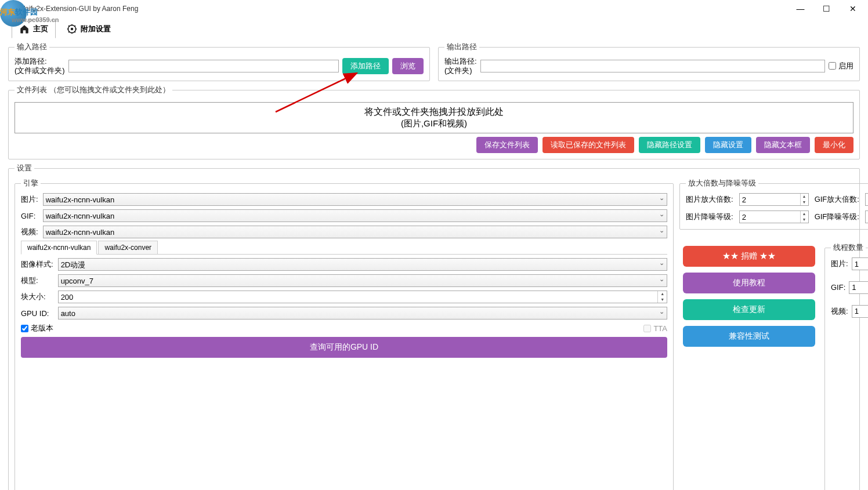  What do you see at coordinates (507, 145) in the screenshot?
I see `save-file-list-button: 保存文件列表` at bounding box center [507, 145].